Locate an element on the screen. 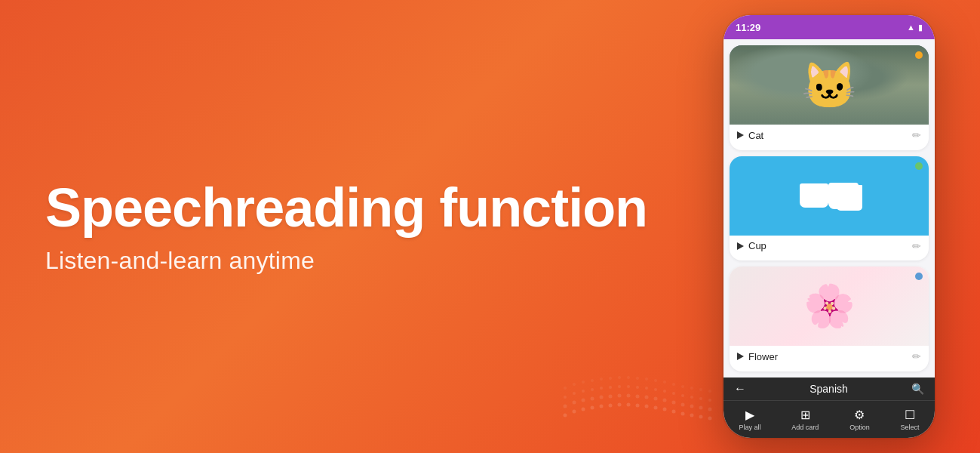 This screenshot has width=980, height=453. flower-card-label: Flower is located at coordinates (757, 356).